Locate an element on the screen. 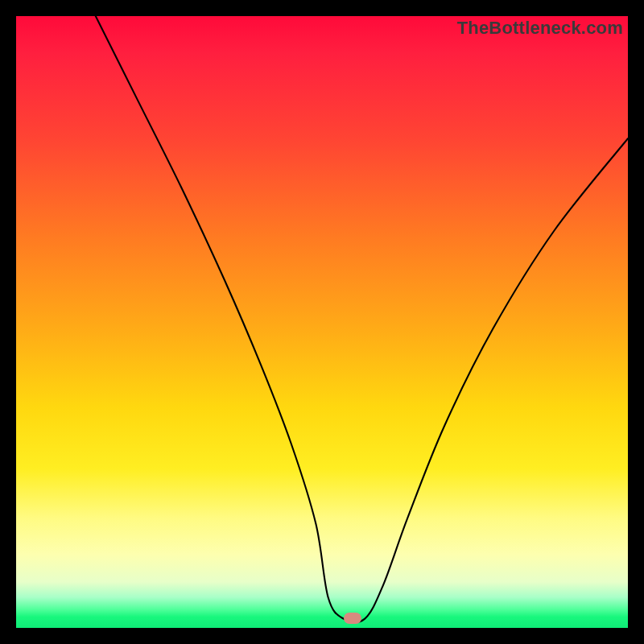  optimal-point-marker is located at coordinates (353, 618).